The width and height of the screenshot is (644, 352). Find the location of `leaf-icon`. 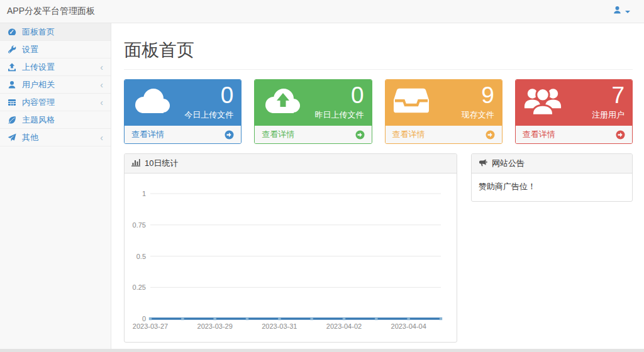

leaf-icon is located at coordinates (13, 120).